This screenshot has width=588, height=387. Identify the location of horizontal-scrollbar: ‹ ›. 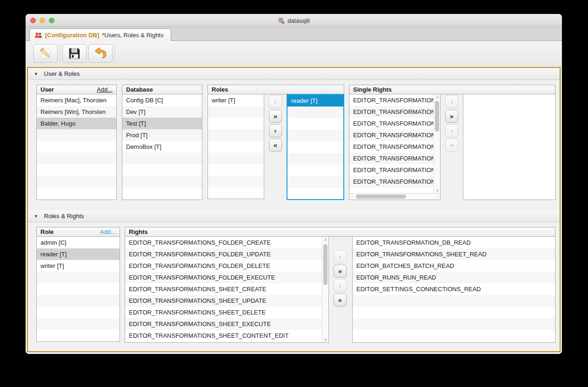
(394, 196).